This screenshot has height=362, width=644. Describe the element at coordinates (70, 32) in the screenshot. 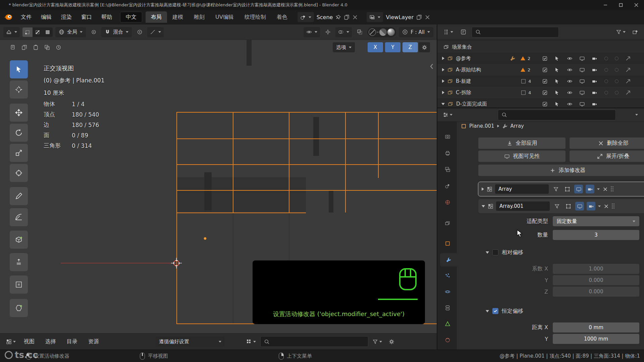

I see `transform-orientation-dropdown: 全局` at that location.